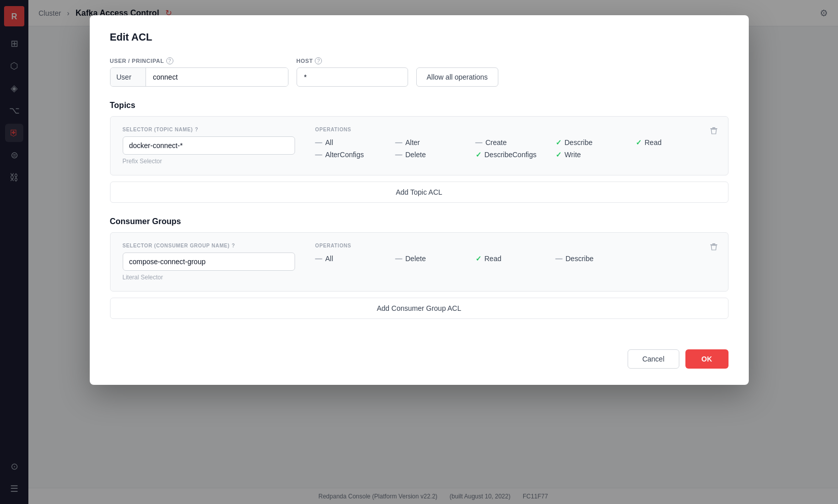  Describe the element at coordinates (209, 277) in the screenshot. I see `consumer-group-selector-type: Literal Selector` at that location.